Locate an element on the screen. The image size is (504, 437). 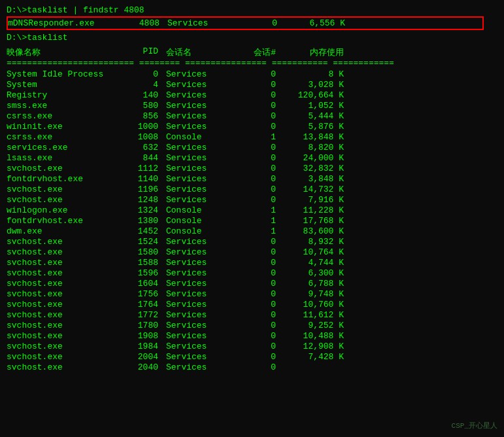
row-pid: 580 is located at coordinates (141, 106).